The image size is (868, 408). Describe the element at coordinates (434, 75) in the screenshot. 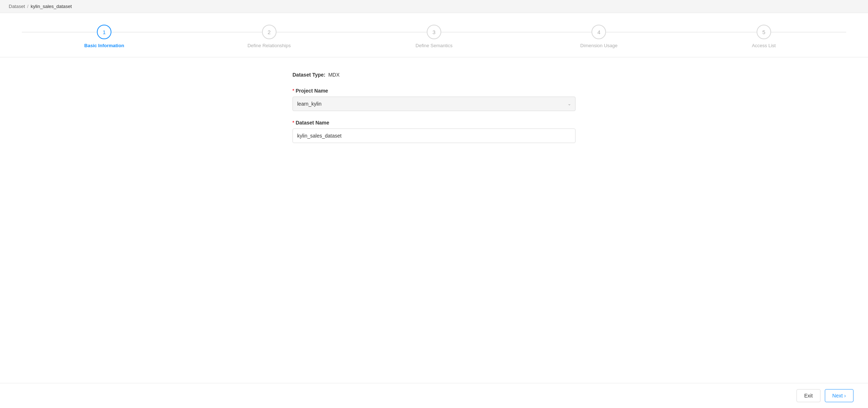

I see `dataset-type-row: Dataset Type: MDX` at that location.